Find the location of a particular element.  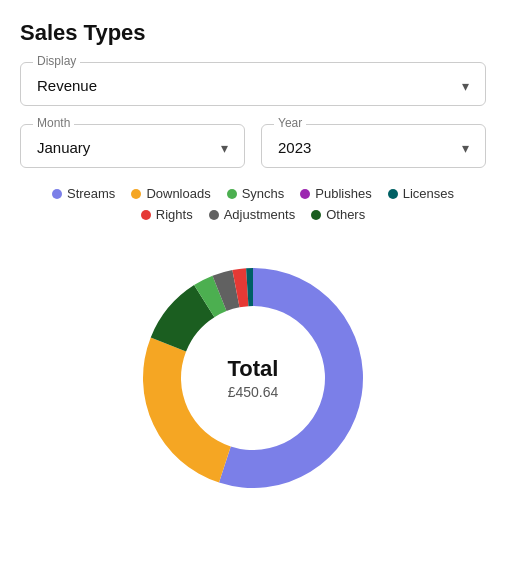

chart-total-label: Total is located at coordinates (254, 369).